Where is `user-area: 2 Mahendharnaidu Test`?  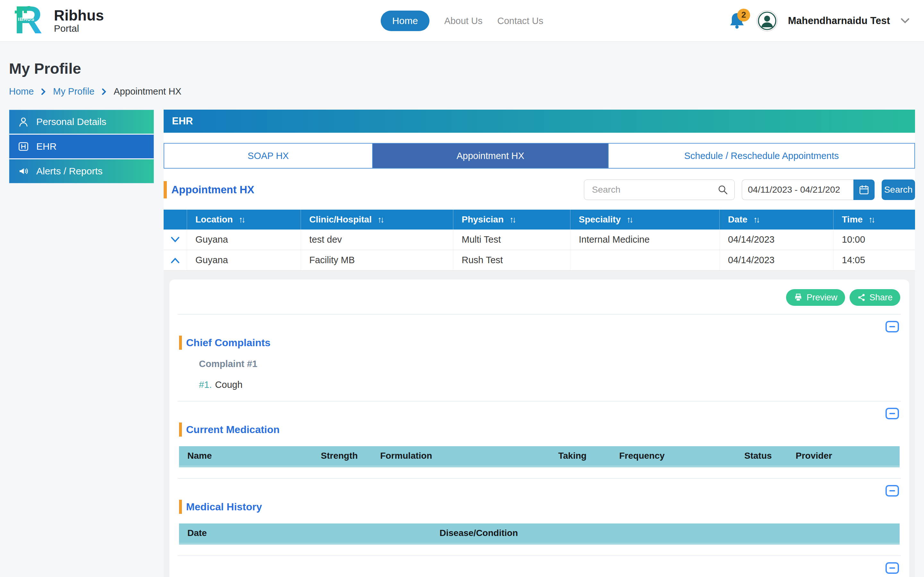
user-area: 2 Mahendharnaidu Test is located at coordinates (819, 21).